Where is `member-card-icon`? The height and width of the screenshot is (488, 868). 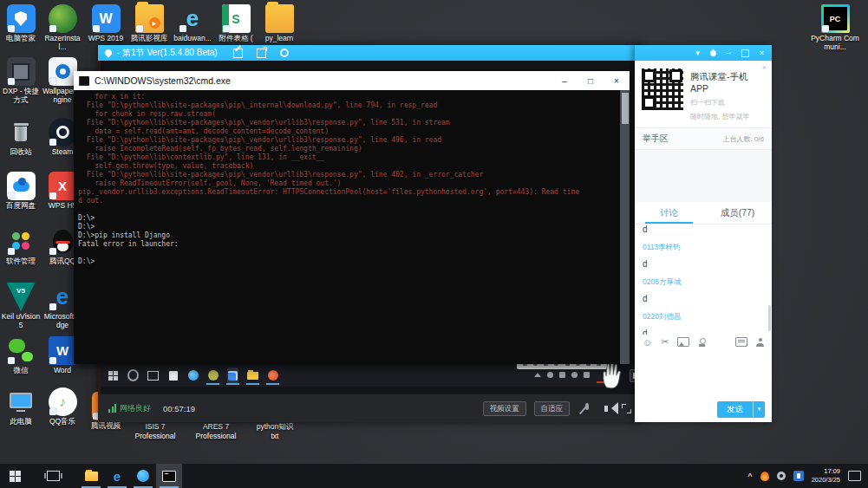
member-card-icon is located at coordinates (741, 342).